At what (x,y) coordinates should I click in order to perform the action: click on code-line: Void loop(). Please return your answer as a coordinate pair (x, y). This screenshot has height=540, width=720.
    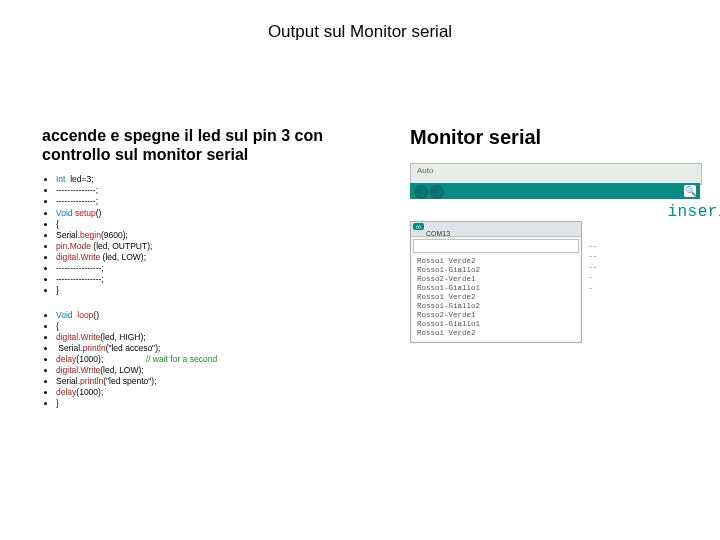
    Looking at the image, I should click on (224, 316).